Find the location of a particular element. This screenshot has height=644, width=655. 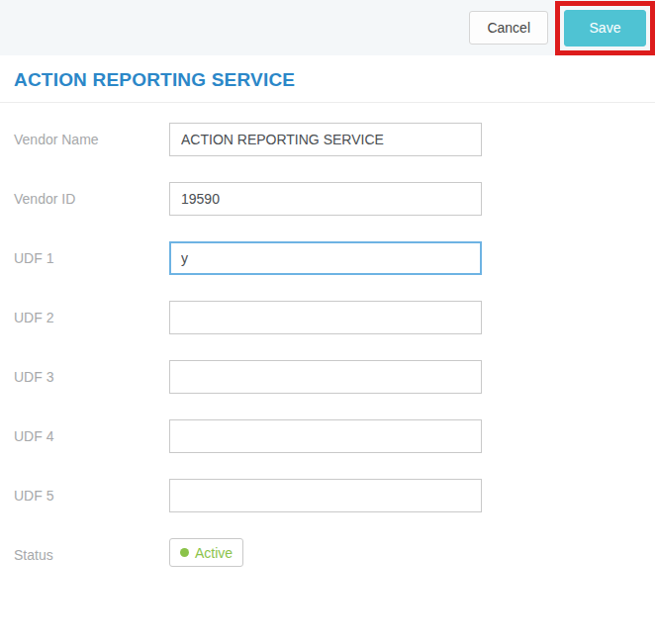

vendor-id-input is located at coordinates (326, 199).